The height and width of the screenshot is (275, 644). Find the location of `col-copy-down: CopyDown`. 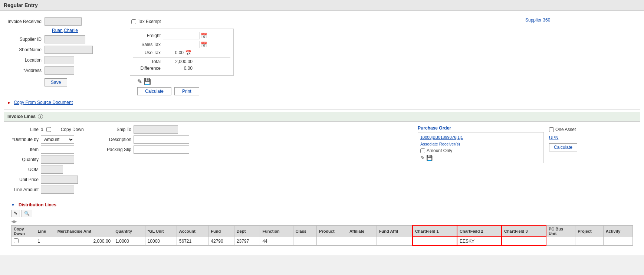

col-copy-down: CopyDown is located at coordinates (23, 231).